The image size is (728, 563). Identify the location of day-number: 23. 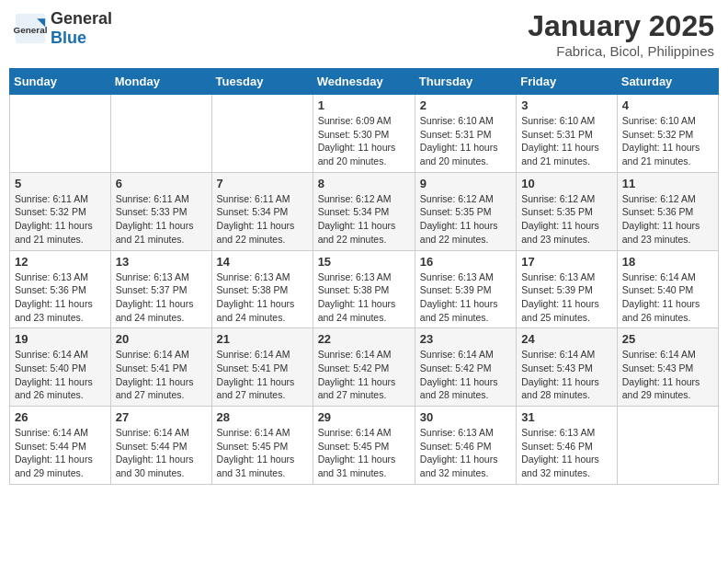
(465, 339).